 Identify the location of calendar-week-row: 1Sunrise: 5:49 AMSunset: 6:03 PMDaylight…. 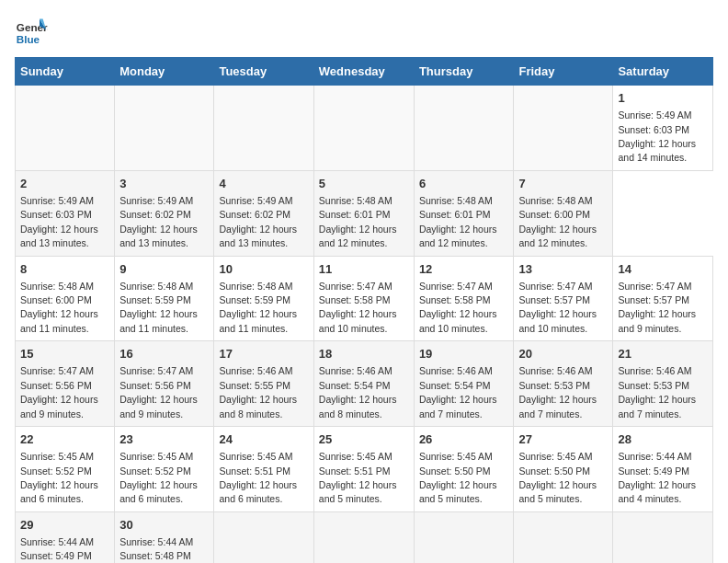
(364, 129).